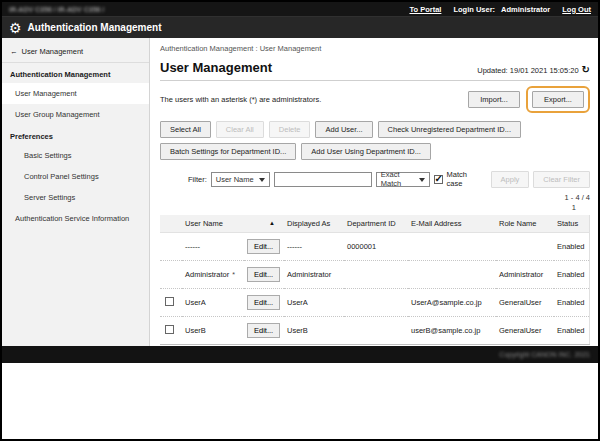  What do you see at coordinates (450, 130) in the screenshot?
I see `check-unregistered-department-id-button: Check Unregistered Department ID...` at bounding box center [450, 130].